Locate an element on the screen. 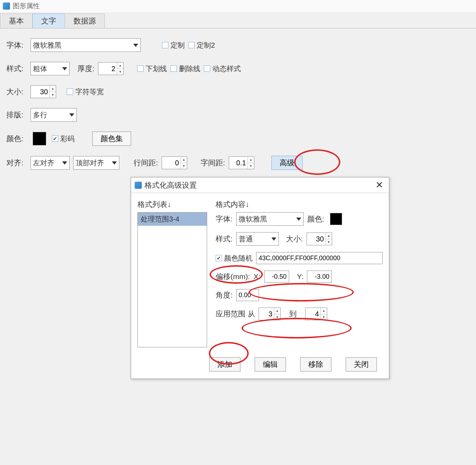 The width and height of the screenshot is (476, 465). color-code-checkbox: ✔ 彩码 is located at coordinates (63, 139).